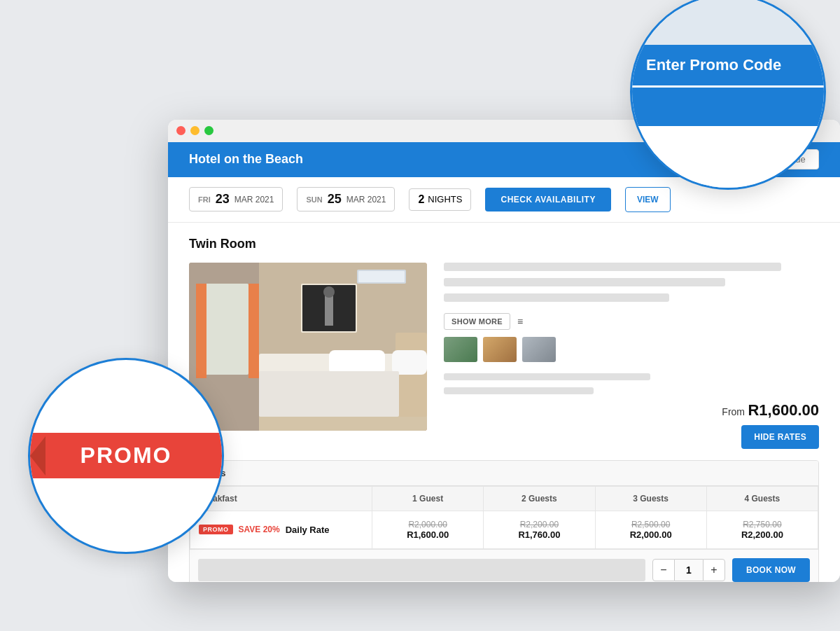  Describe the element at coordinates (689, 570) in the screenshot. I see `quantity-display: 1` at that location.